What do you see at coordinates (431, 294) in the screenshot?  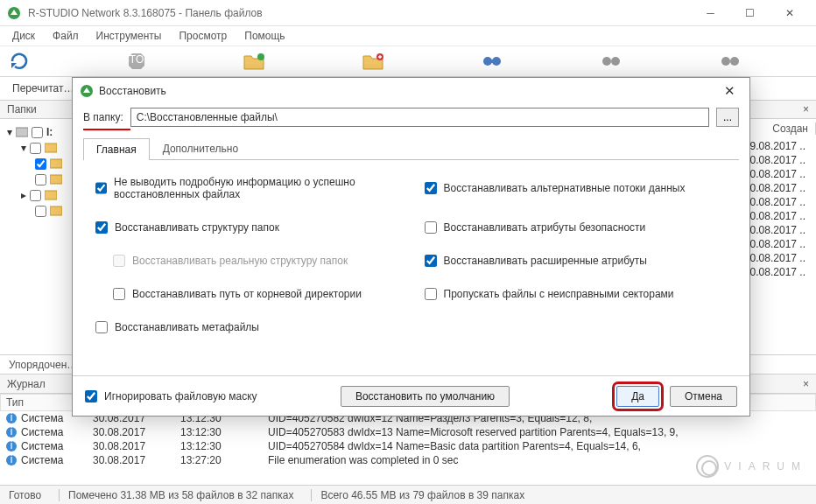 I see `chk-bad-sectors-box` at bounding box center [431, 294].